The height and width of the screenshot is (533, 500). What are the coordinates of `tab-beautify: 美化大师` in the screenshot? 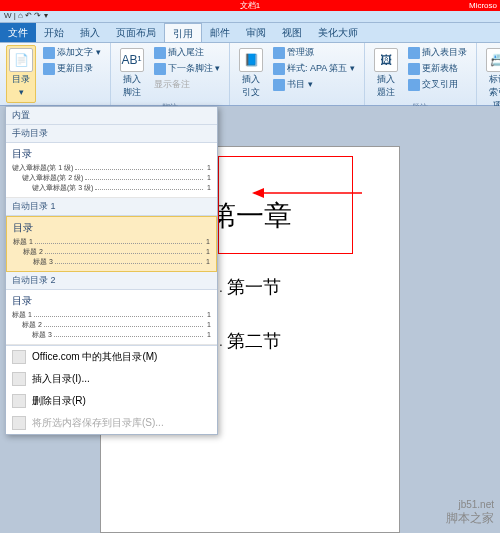 It's located at (338, 32).